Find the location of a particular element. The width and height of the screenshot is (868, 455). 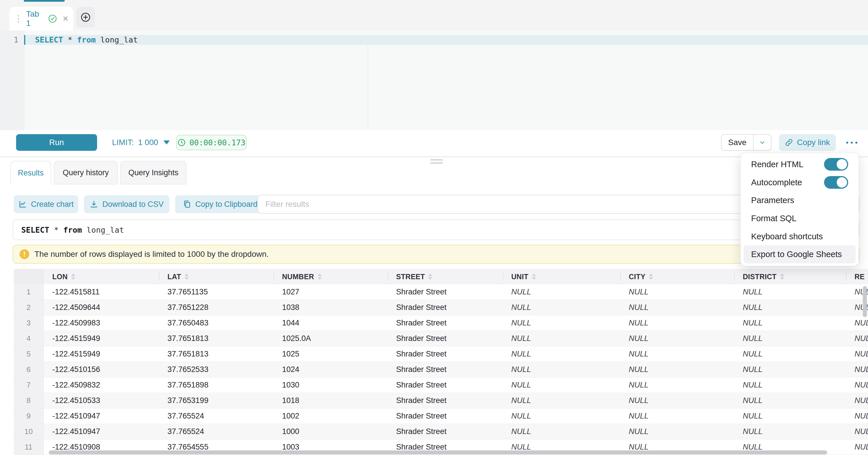

table-cell: -122.4509644 is located at coordinates (101, 307).